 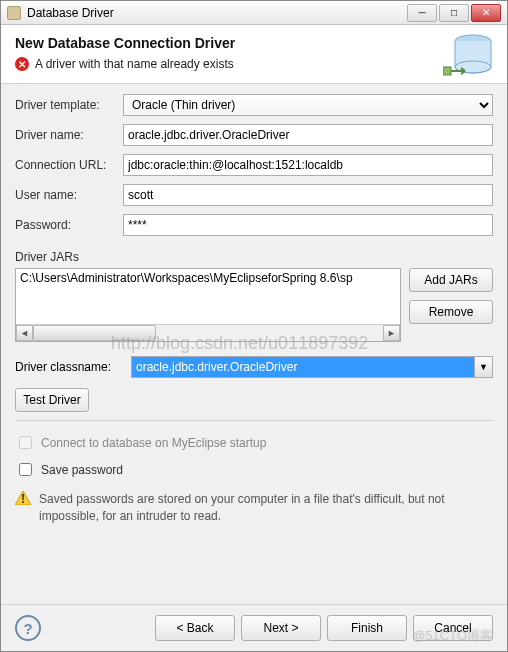 What do you see at coordinates (24, 333) in the screenshot?
I see `scroll-left-icon: ◄` at bounding box center [24, 333].